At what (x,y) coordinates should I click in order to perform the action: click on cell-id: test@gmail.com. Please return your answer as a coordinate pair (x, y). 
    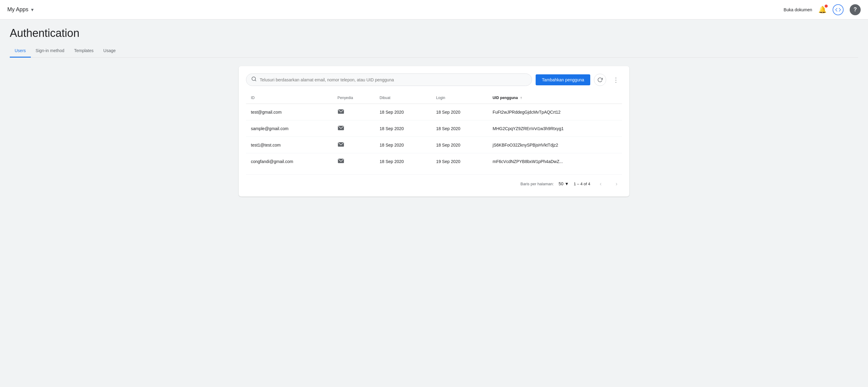
    Looking at the image, I should click on (289, 112).